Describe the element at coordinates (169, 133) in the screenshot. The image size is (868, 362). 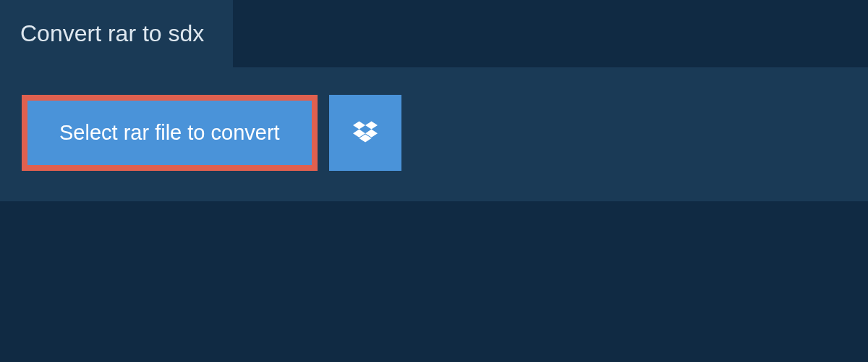
I see `select-file-button: Select rar file to convert` at that location.